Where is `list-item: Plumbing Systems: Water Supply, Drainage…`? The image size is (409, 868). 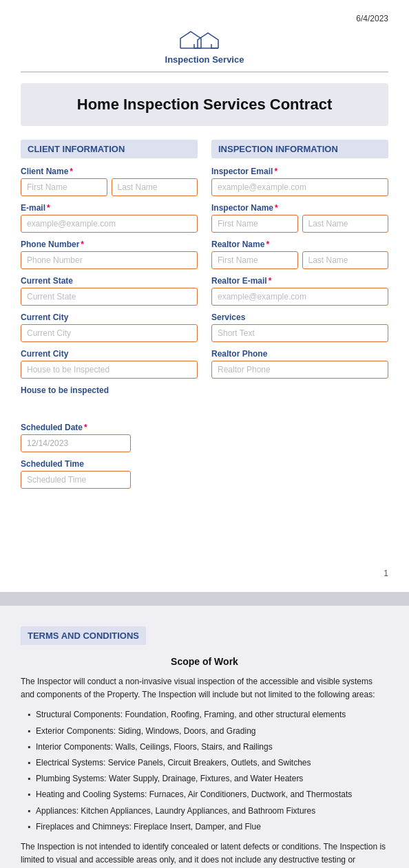
list-item: Plumbing Systems: Water Supply, Drainage… is located at coordinates (208, 779).